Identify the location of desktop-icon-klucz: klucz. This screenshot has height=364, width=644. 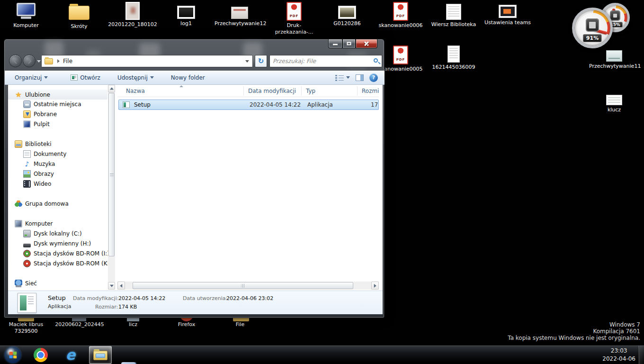
(614, 104).